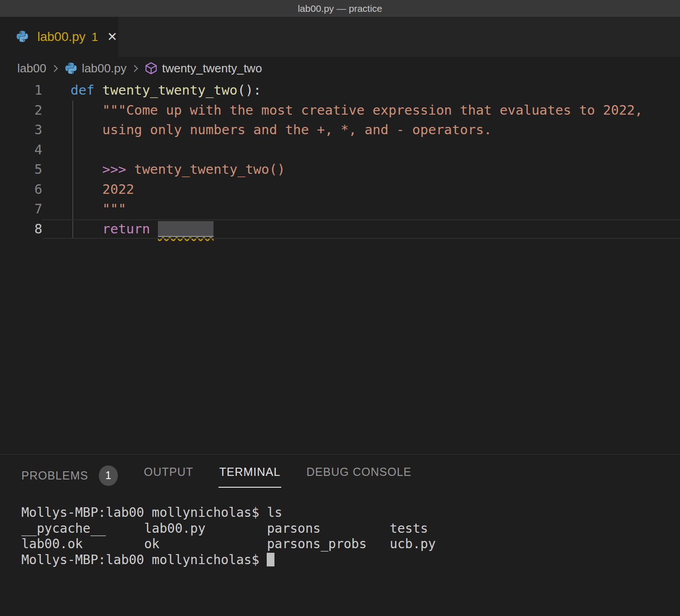  What do you see at coordinates (168, 472) in the screenshot?
I see `panel-tab-label: OUTPUT` at bounding box center [168, 472].